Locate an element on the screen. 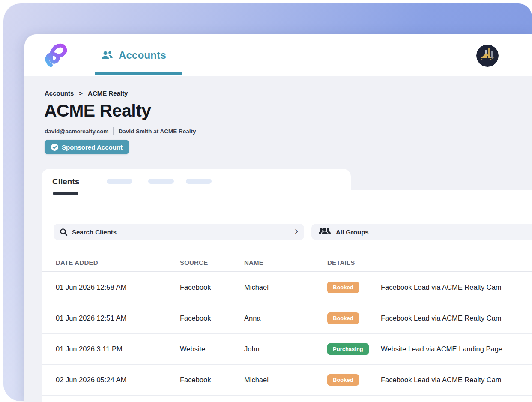 The width and height of the screenshot is (532, 402). app-header: Accounts is located at coordinates (278, 55).